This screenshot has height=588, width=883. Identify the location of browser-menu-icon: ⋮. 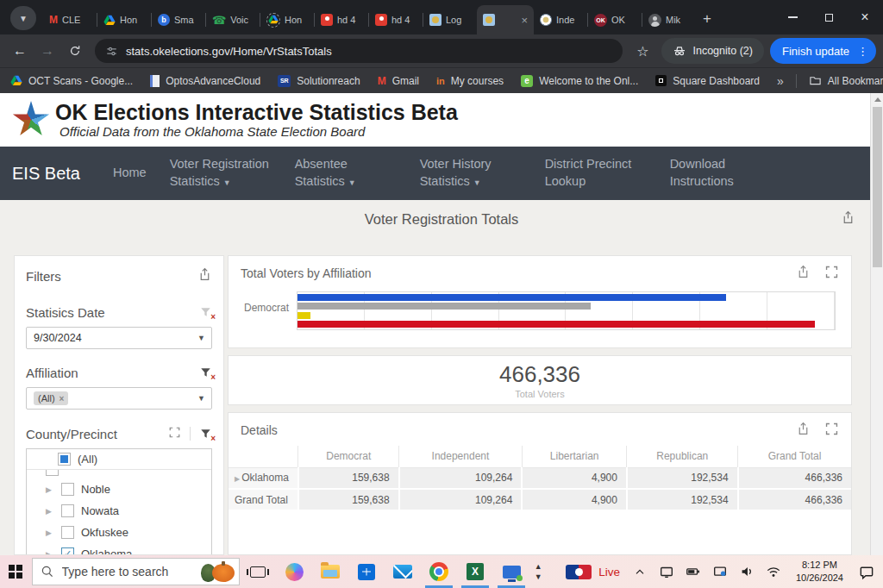
(862, 52).